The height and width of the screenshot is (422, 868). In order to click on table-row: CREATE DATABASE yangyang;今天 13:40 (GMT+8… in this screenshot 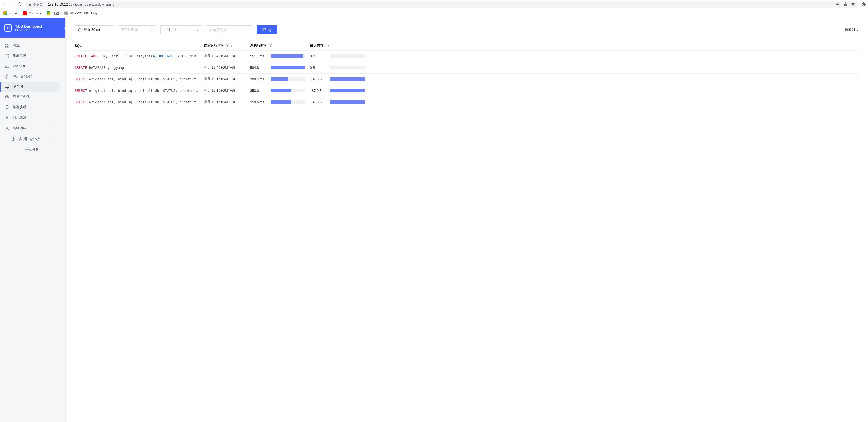, I will do `click(466, 67)`.